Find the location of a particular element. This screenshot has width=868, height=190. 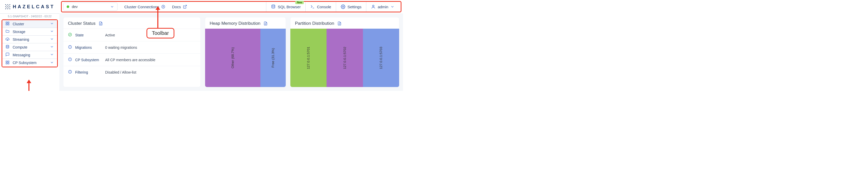

chart-segment-label: 127.0.0.1:5703 is located at coordinates (381, 58).